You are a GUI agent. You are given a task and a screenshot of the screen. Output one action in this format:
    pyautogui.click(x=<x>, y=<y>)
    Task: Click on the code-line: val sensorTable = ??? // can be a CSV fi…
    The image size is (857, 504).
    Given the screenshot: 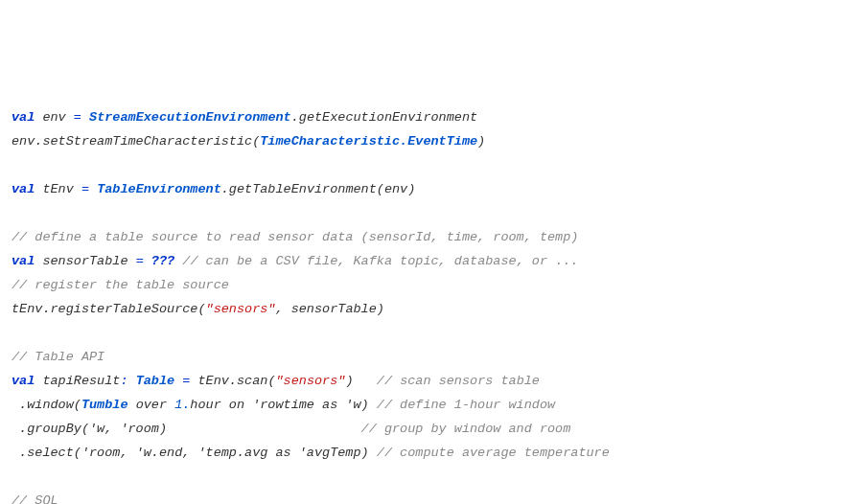 What is the action you would take?
    pyautogui.click(x=428, y=261)
    